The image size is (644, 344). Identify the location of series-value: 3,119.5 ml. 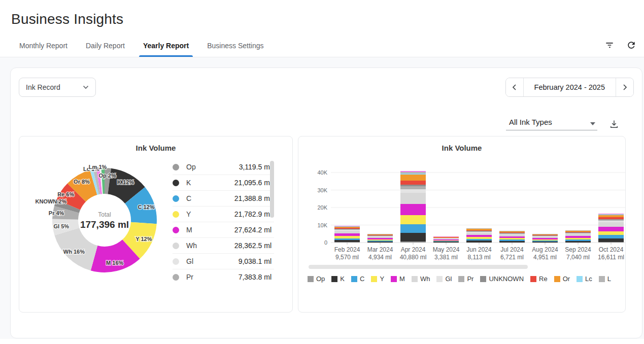
(257, 167).